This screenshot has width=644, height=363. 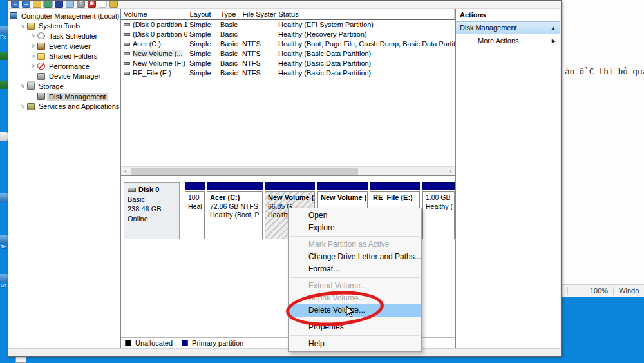 I want to click on menu-item-extend-volume: Extend Volume..., so click(x=355, y=286).